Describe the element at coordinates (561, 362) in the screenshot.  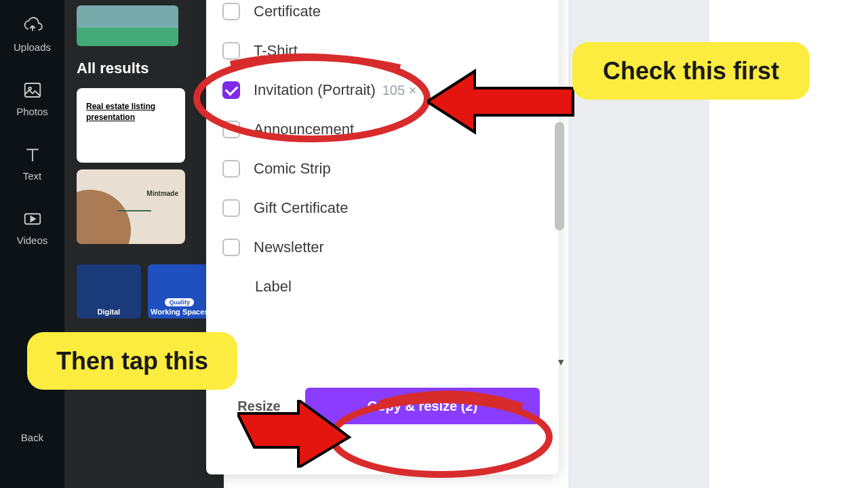
I see `scroll-down-icon: ▼` at that location.